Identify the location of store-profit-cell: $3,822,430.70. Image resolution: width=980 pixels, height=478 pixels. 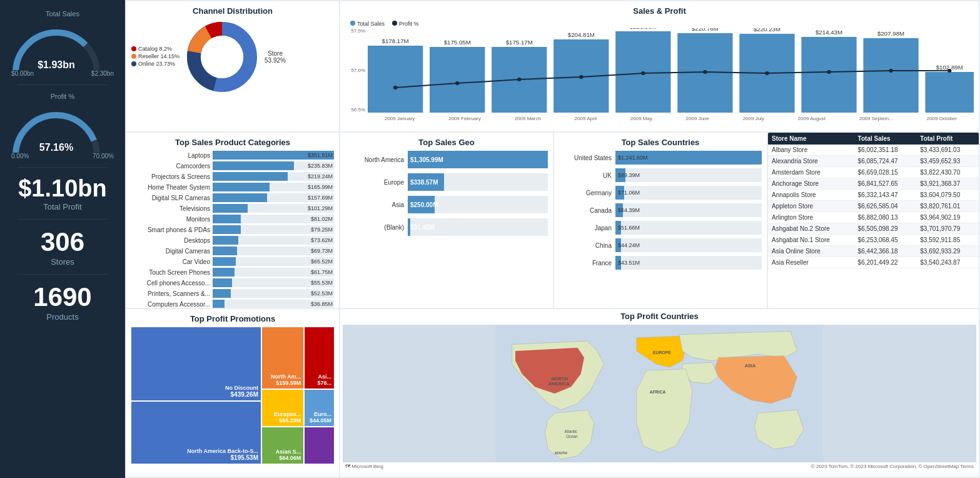
(947, 173).